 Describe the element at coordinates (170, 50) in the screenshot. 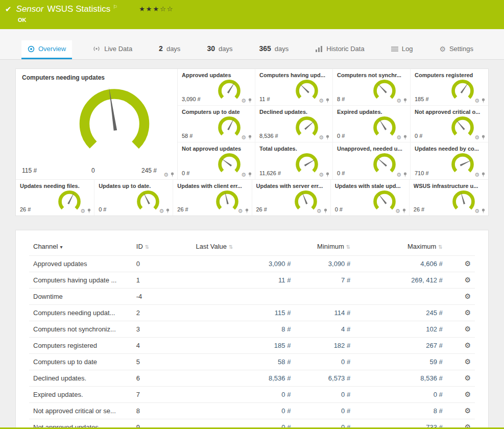

I see `tab-2-days: 2days` at that location.